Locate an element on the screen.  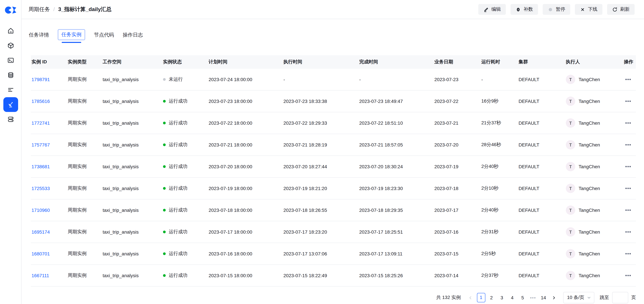
finish-time-cell: - is located at coordinates (396, 79).